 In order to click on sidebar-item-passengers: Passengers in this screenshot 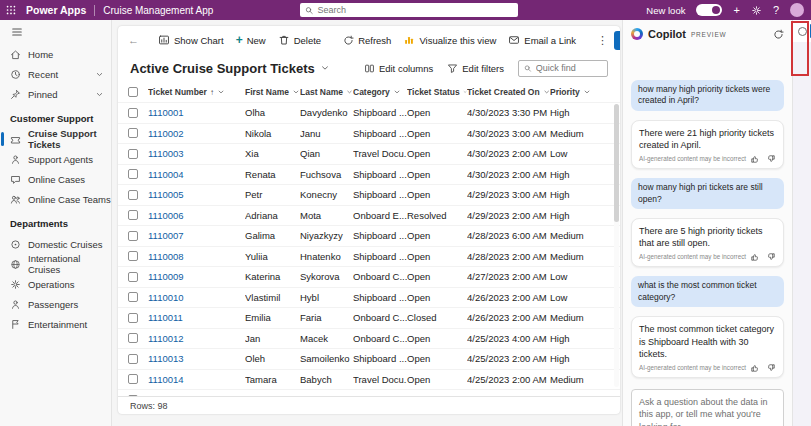, I will do `click(56, 304)`.